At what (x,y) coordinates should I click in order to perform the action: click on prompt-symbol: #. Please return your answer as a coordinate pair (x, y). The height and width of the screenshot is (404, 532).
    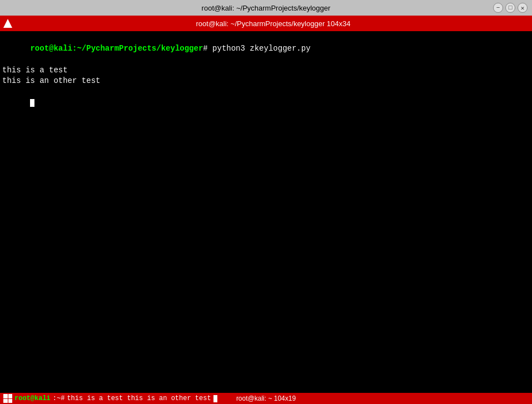
    Looking at the image, I should click on (205, 48).